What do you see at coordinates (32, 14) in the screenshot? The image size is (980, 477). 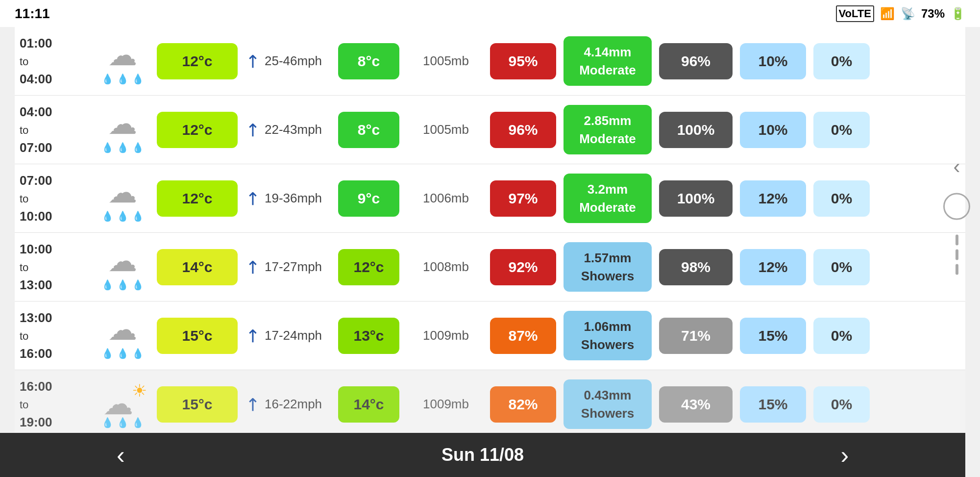 I see `clock: 11:11` at bounding box center [32, 14].